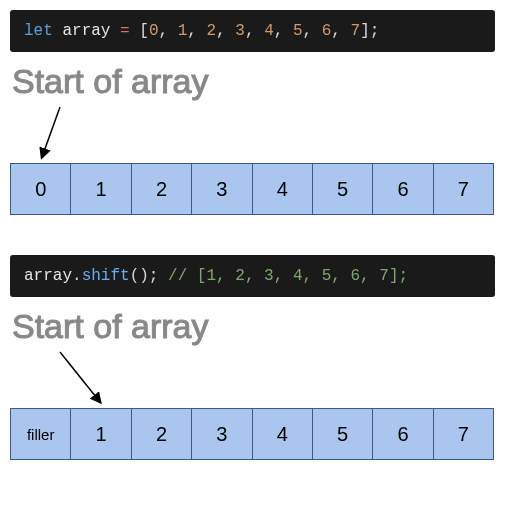 This screenshot has width=505, height=531. I want to click on cell-7b: 7, so click(464, 434).